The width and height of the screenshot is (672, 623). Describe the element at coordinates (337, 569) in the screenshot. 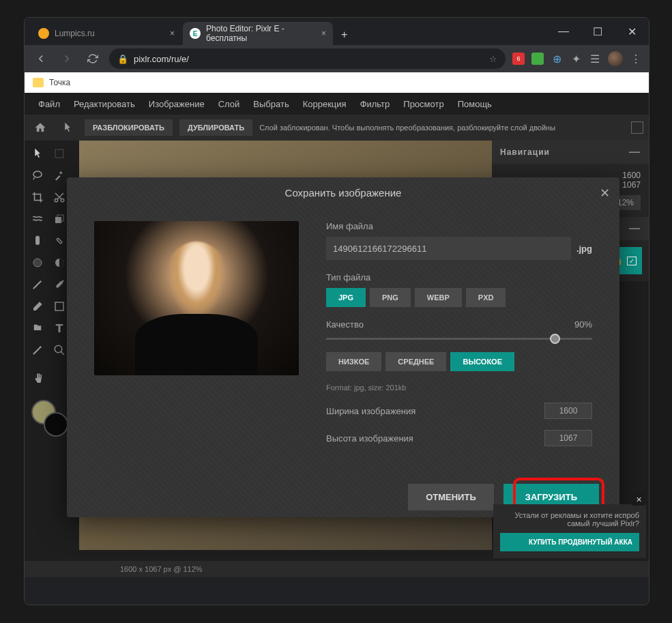

I see `status-bar: 1600 x 1067 px @ 112%` at that location.